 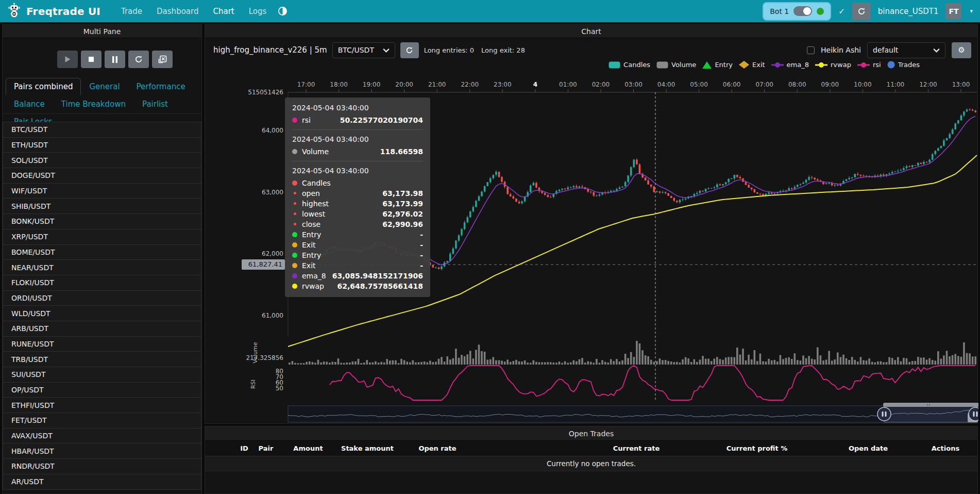 I want to click on tab-balance: Balance, so click(x=29, y=104).